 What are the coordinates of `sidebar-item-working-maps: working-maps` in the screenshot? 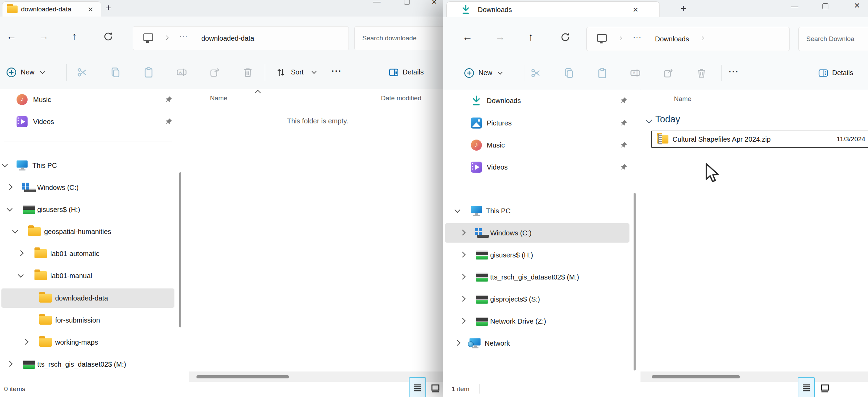 It's located at (88, 342).